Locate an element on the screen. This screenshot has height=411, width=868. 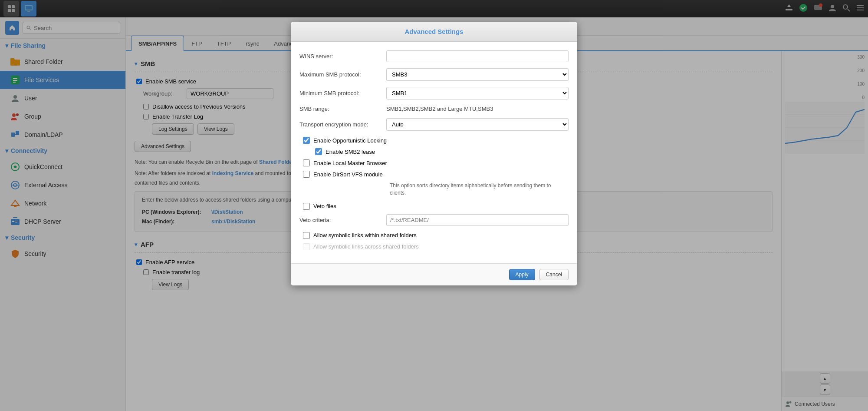
symlinks-across-checkbox is located at coordinates (306, 247).